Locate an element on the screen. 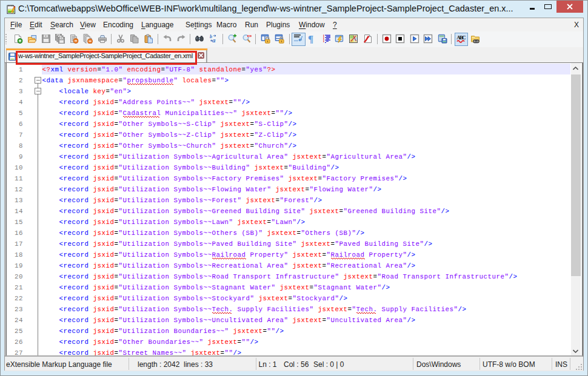 The width and height of the screenshot is (588, 376). svg-text: ABC is located at coordinates (461, 38).